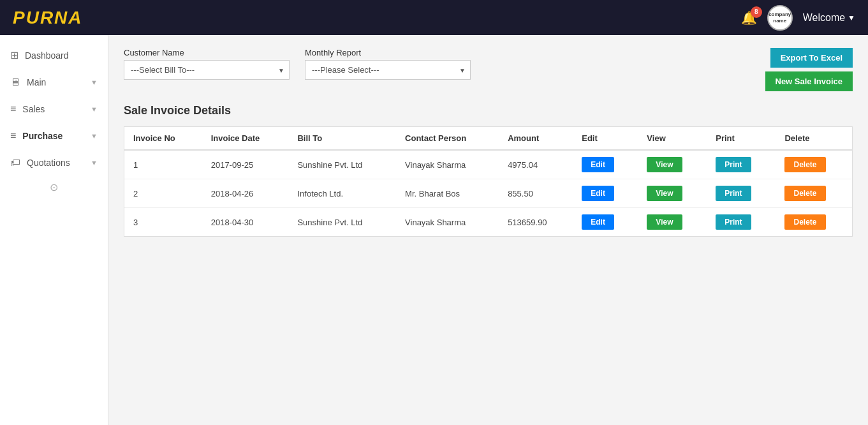  Describe the element at coordinates (489, 222) in the screenshot. I see `table-row: 3 2018-04-30 Sunshine Pvt. Ltd Vinayak S…` at that location.